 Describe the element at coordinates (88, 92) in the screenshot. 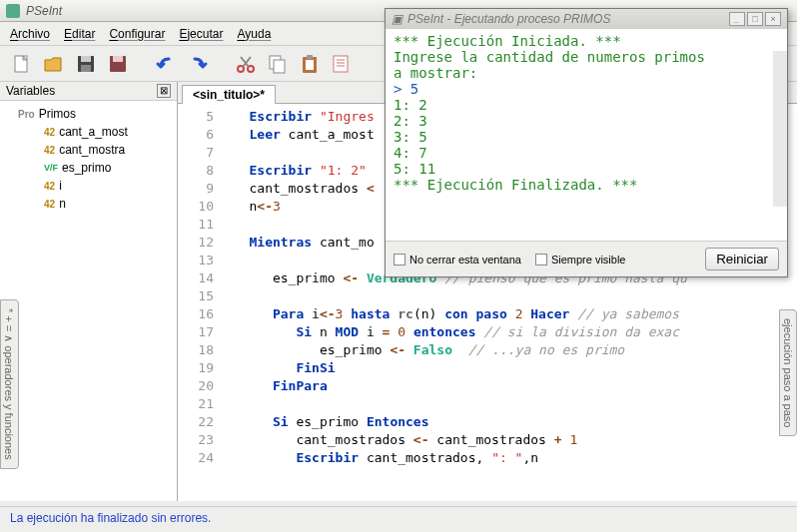

I see `variables-header: Variables ⊠` at that location.